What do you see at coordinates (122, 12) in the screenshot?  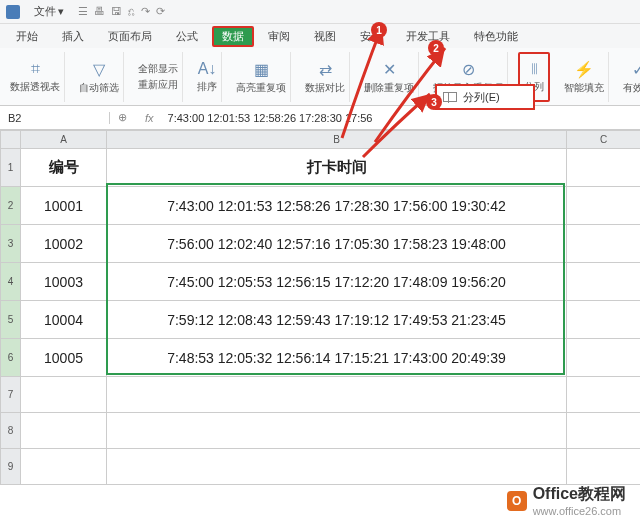 I see `quick-access-toolbar: ☰ 🖶 🖫 ⎌ ↷ ⟳` at bounding box center [122, 12].